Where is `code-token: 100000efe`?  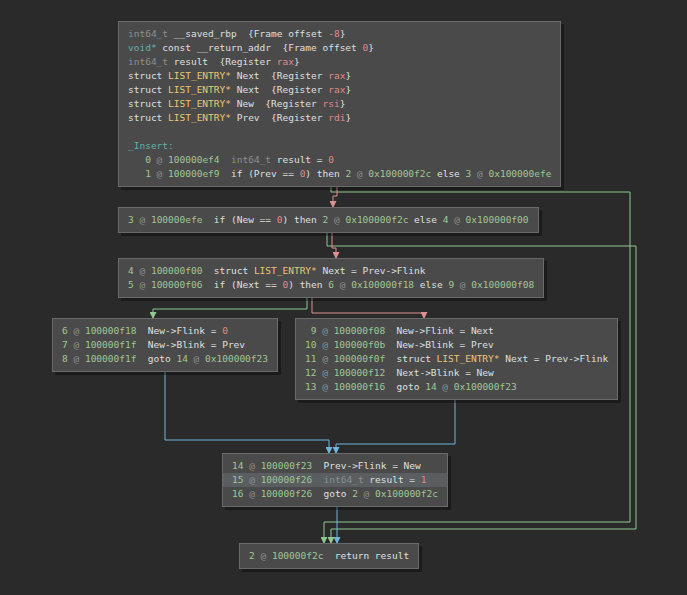 code-token: 100000efe is located at coordinates (176, 220).